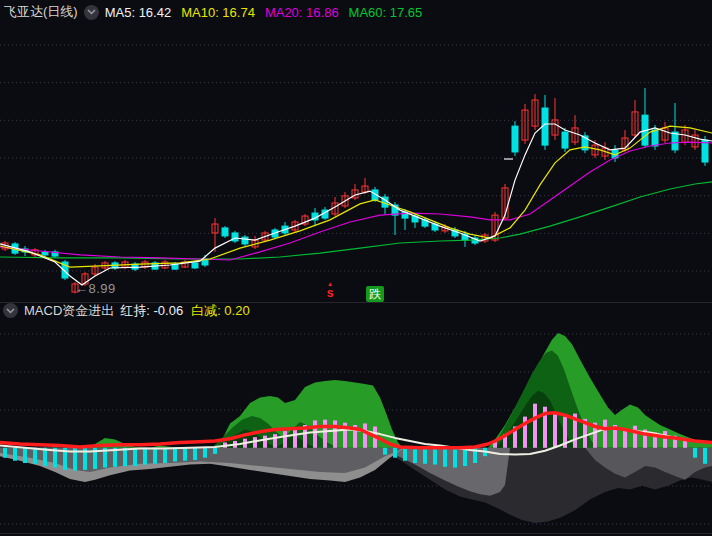 This screenshot has height=536, width=712. Describe the element at coordinates (69, 311) in the screenshot. I see `indicator-title: MACD资金进出` at that location.